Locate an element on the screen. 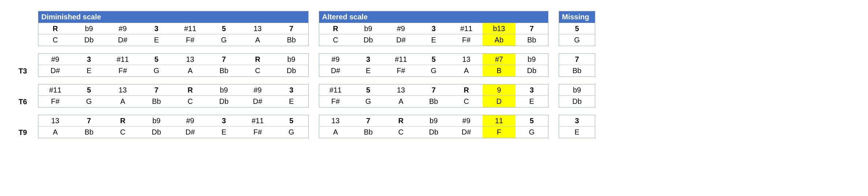 The height and width of the screenshot is (196, 868). missing-degree-cell: 5 is located at coordinates (577, 29).